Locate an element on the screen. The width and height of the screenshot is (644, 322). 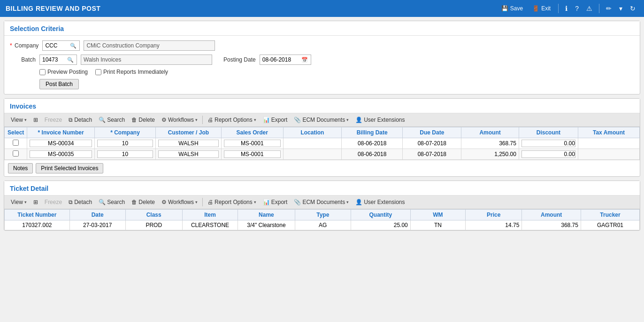
invoices-freeze-btn: Freeze is located at coordinates (54, 120).